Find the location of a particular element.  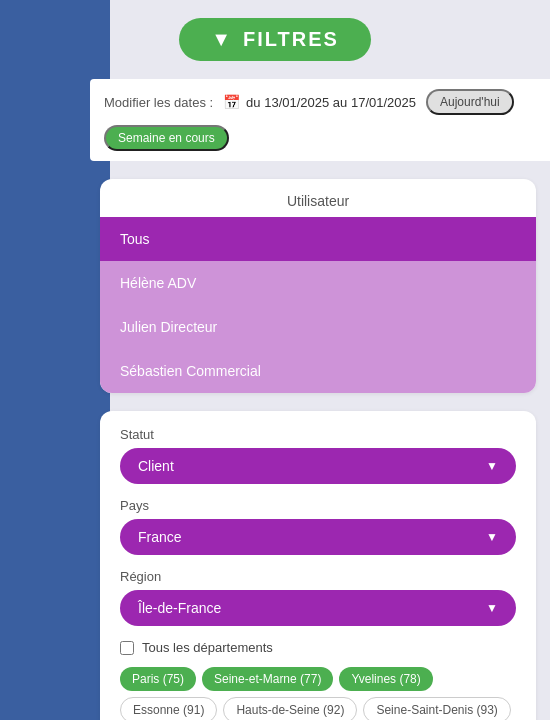

statut-dropdown: Client ▼ is located at coordinates (318, 466).